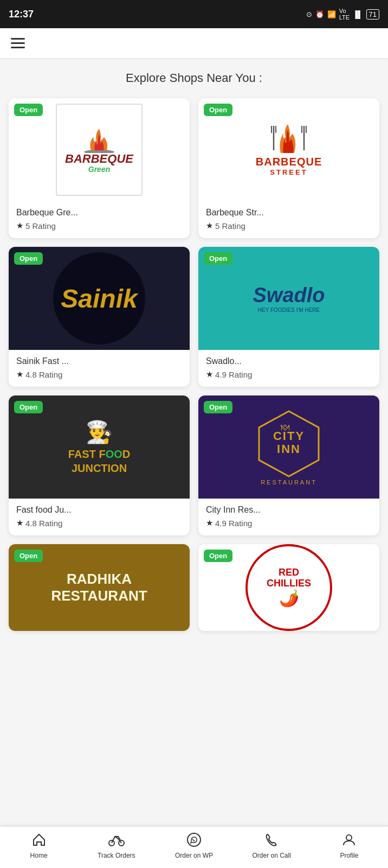 The width and height of the screenshot is (388, 868). What do you see at coordinates (289, 168) in the screenshot?
I see `shop-card-barbeque-street: Open` at bounding box center [289, 168].